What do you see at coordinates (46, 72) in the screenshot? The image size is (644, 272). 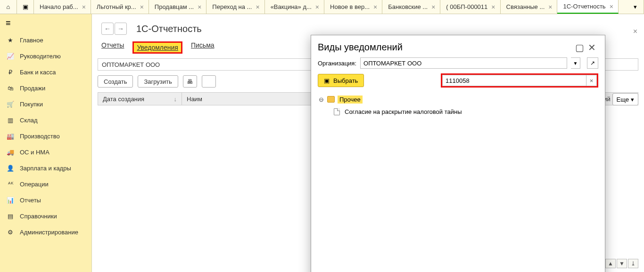 I see `sidebar-item-bank: ₽Банк и касса` at bounding box center [46, 72].